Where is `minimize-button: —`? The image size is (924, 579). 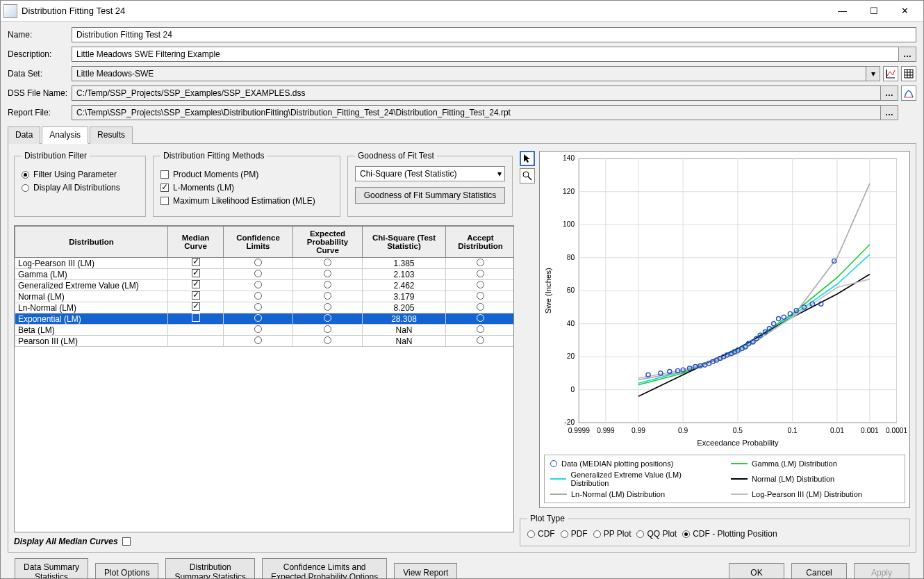 minimize-button: — is located at coordinates (842, 11).